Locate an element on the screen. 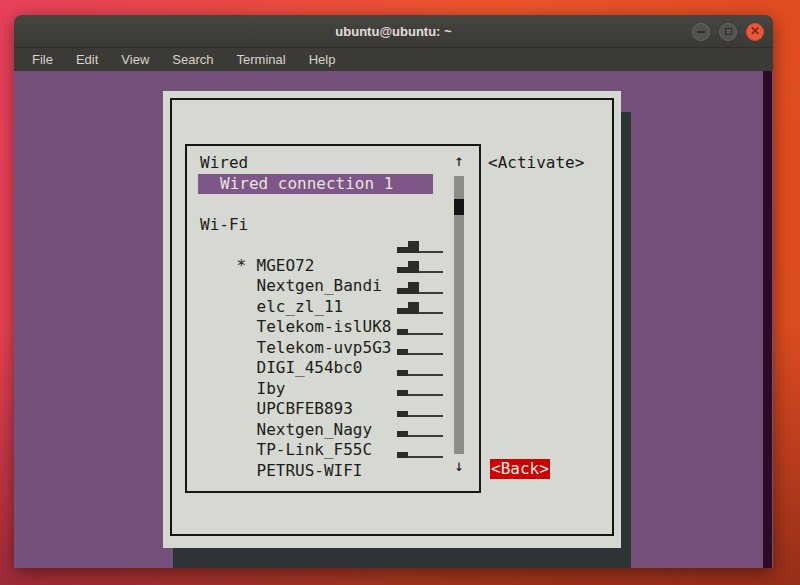 Image resolution: width=800 pixels, height=585 pixels. wifi-network-row: Nextgen_Nagy is located at coordinates (333, 410).